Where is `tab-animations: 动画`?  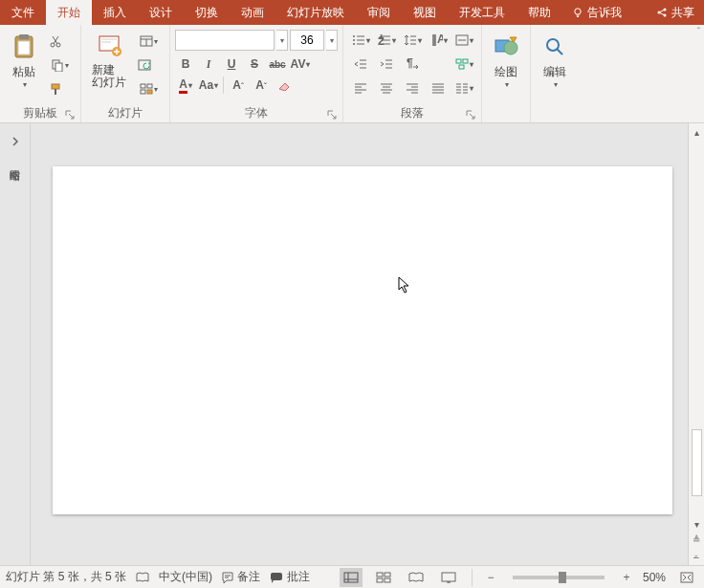
tab-animations: 动画 is located at coordinates (253, 12).